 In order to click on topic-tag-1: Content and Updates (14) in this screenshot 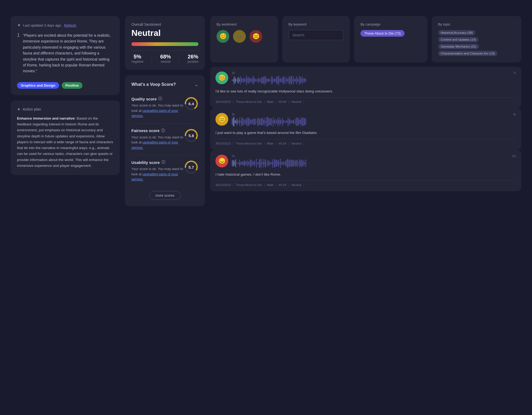, I will do `click(458, 40)`.